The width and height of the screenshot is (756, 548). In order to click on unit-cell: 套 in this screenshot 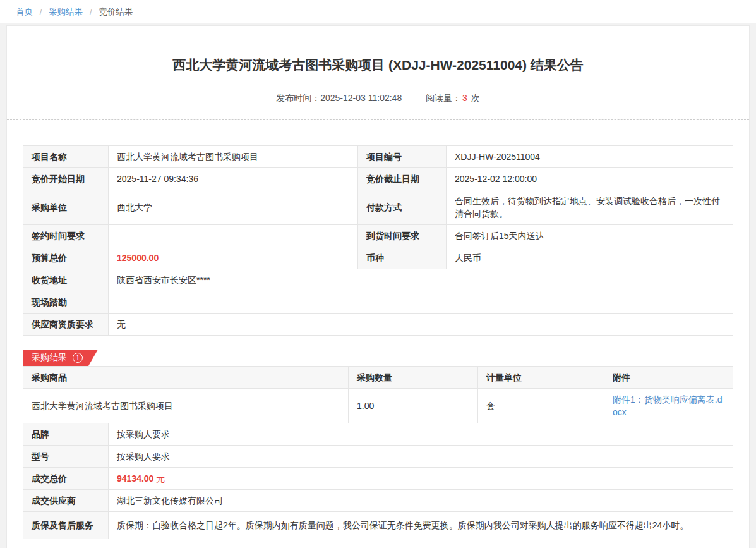, I will do `click(541, 406)`.